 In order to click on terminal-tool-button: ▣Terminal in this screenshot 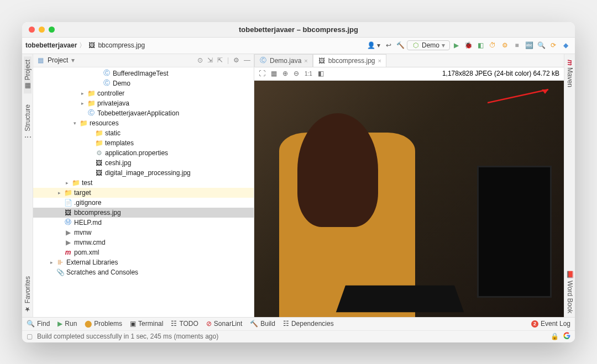, I will do `click(146, 324)`.